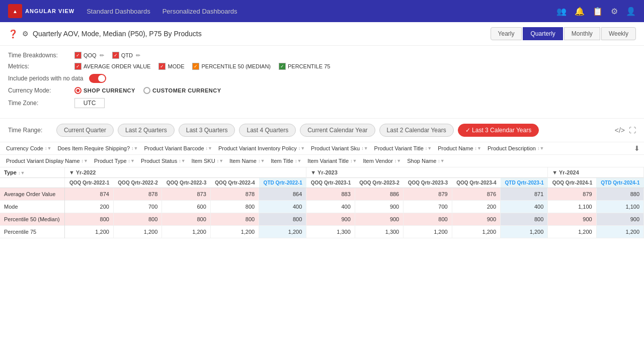 The height and width of the screenshot is (362, 644). Describe the element at coordinates (29, 148) in the screenshot. I see `col-currency-code: Currency Code ↕▼` at that location.